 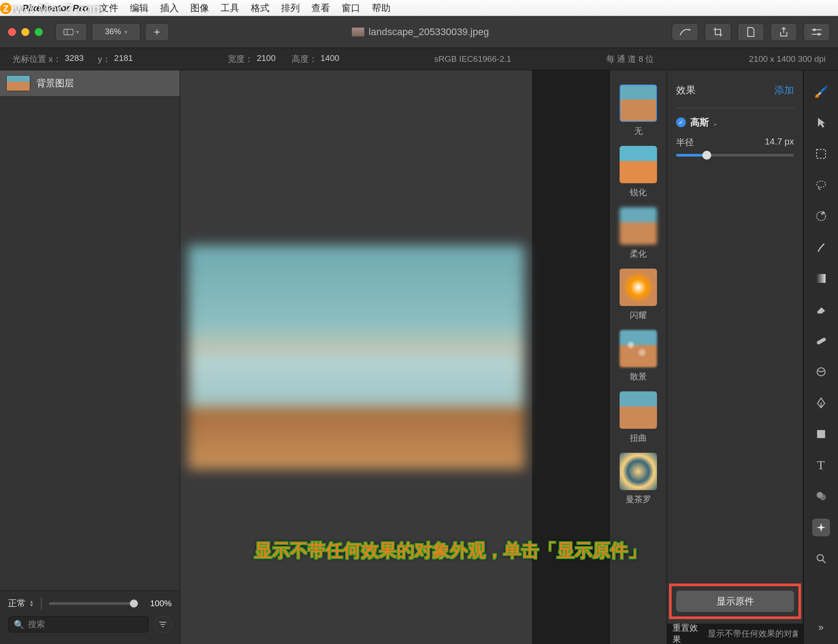 What do you see at coordinates (821, 247) in the screenshot?
I see `brush-tool` at bounding box center [821, 247].